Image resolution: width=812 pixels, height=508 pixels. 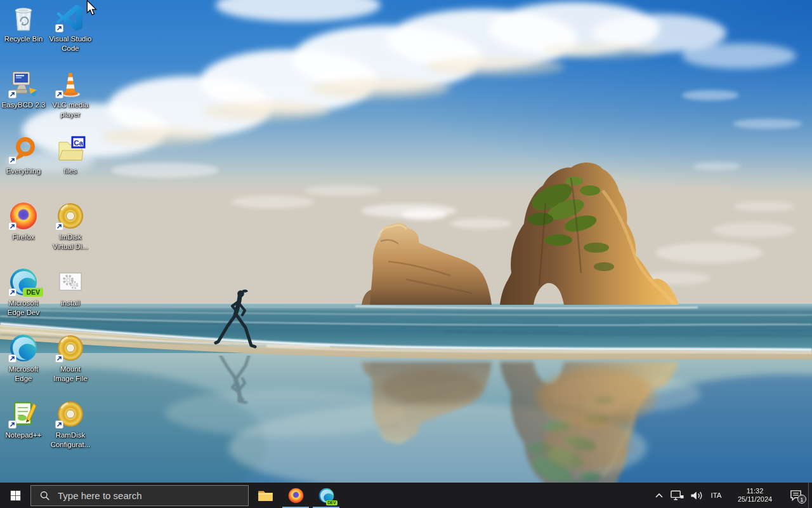 I want to click on desktop-icon-files: Cafiles, so click(x=70, y=168).